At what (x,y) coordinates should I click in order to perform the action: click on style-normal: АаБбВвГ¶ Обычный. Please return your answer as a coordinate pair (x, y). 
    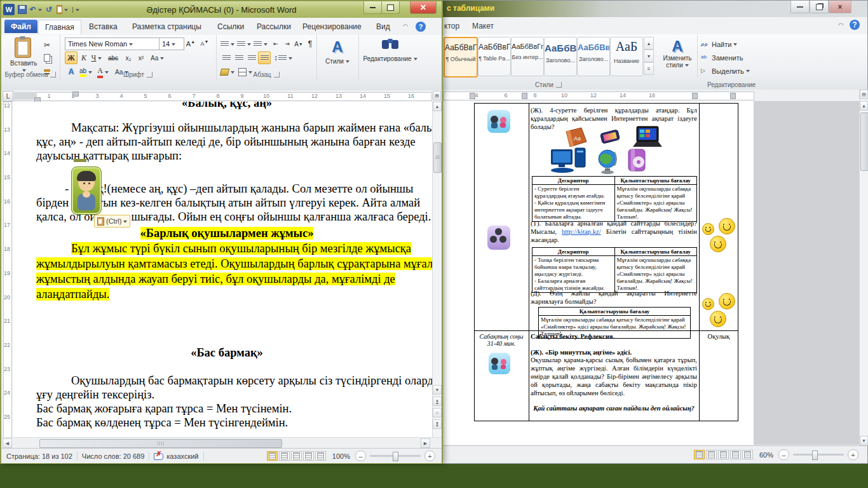
    Looking at the image, I should click on (461, 57).